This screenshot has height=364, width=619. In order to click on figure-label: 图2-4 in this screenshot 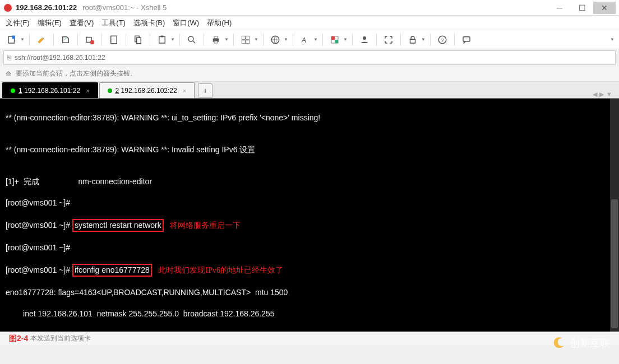, I will do `click(19, 339)`.